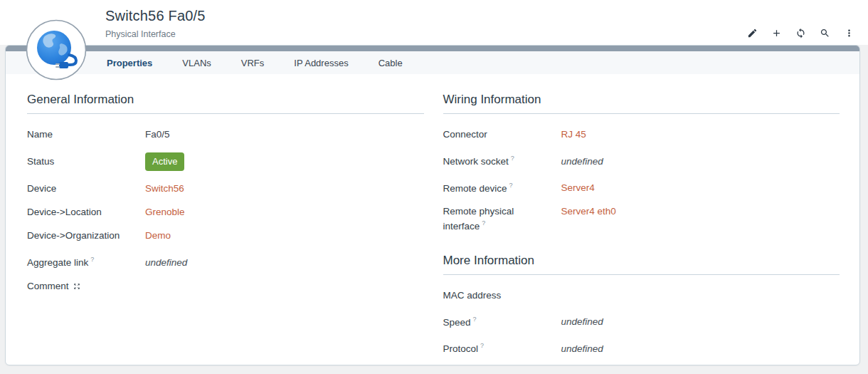 Image resolution: width=868 pixels, height=374 pixels. I want to click on globe-plug-icon, so click(56, 50).